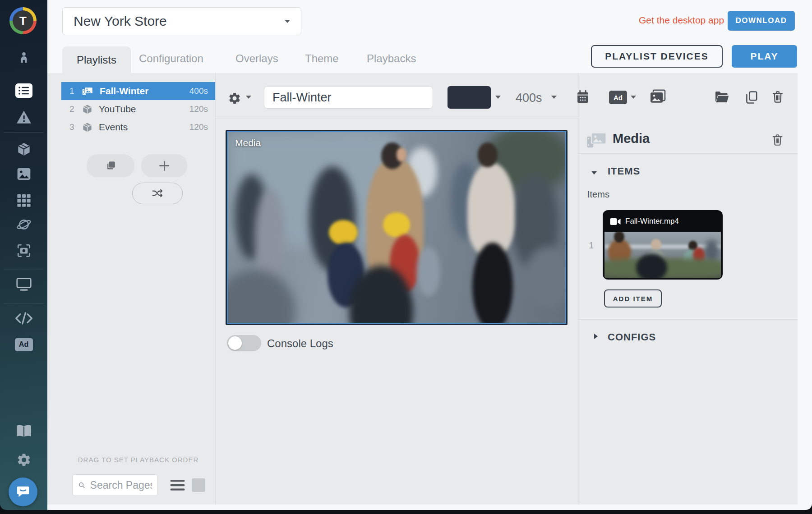  I want to click on swatch-caret-icon, so click(498, 97).